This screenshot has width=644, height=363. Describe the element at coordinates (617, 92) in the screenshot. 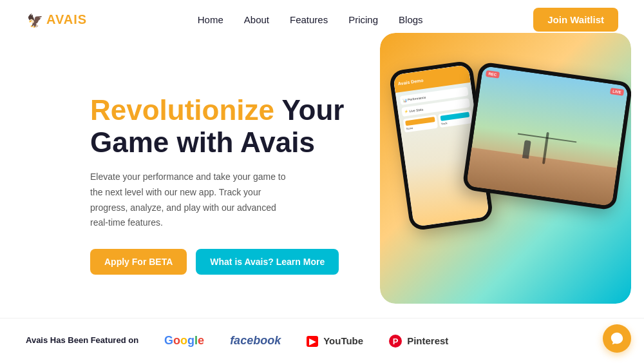

I see `phone2-live-badge: LIVE` at that location.